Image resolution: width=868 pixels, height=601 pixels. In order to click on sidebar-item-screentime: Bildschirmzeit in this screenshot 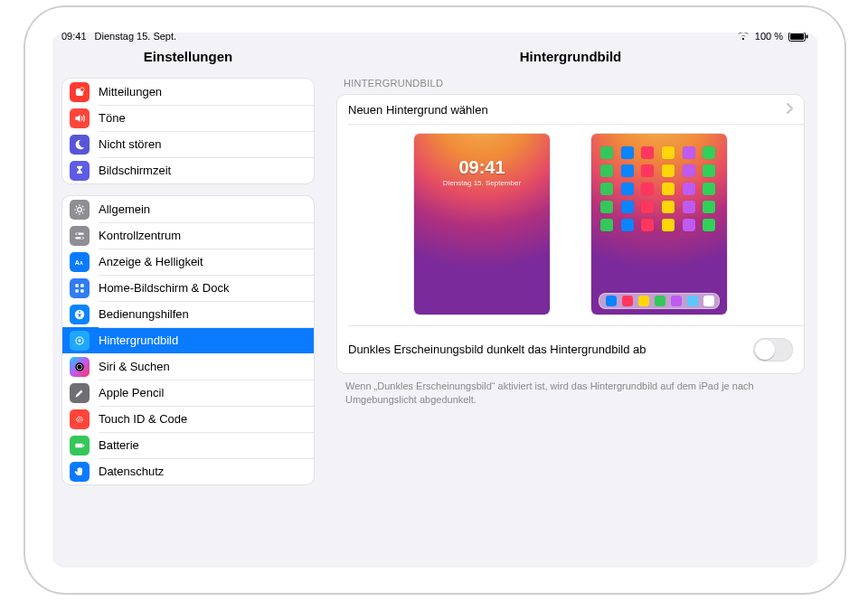, I will do `click(188, 170)`.